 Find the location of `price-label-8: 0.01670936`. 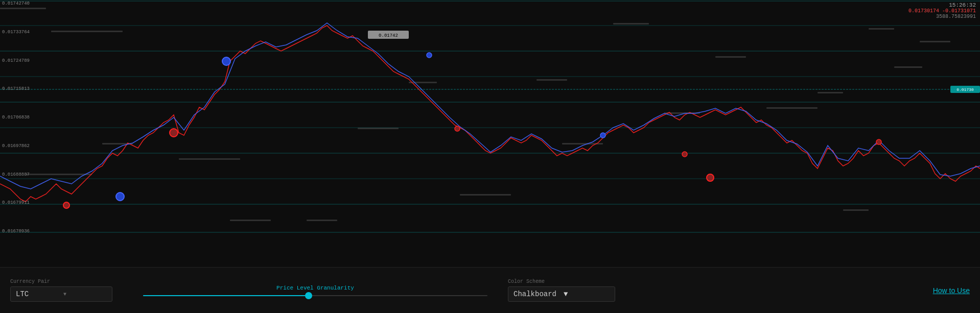

price-label-8: 0.01670936 is located at coordinates (21, 231).